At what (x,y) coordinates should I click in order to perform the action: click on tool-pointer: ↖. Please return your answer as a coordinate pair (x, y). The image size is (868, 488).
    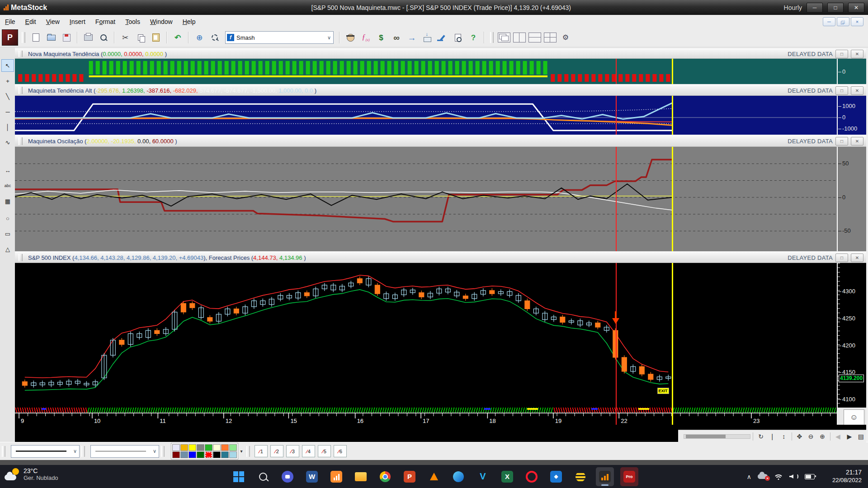
    Looking at the image, I should click on (8, 66).